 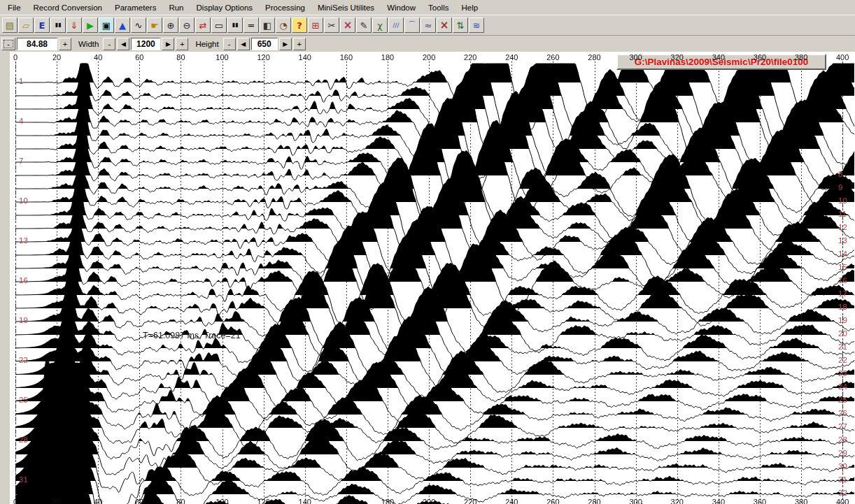 I want to click on wave-compare-icon: ≋, so click(x=476, y=25).